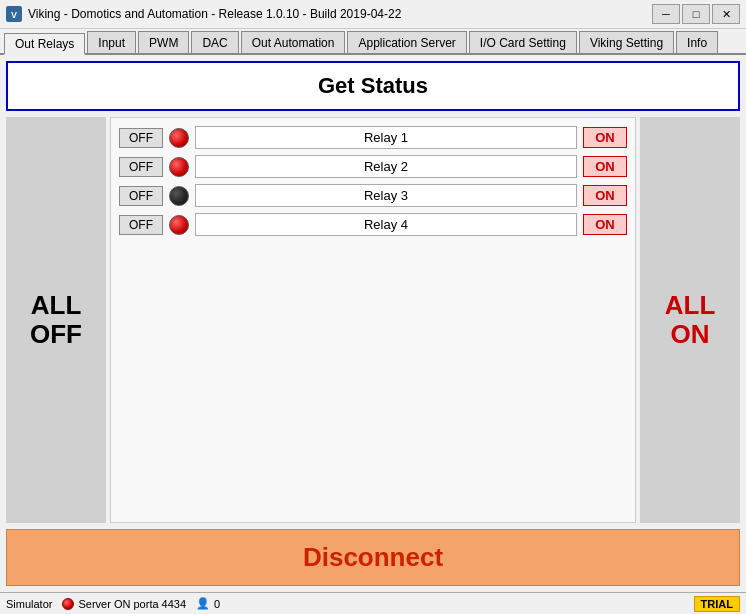  I want to click on relay-4-on-button: ON, so click(605, 224).